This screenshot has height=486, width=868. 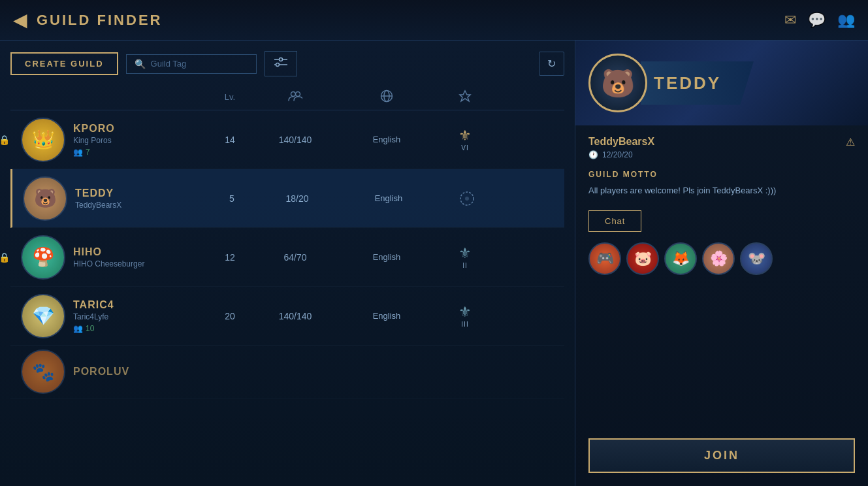 I want to click on back-button: ◀, so click(x=20, y=20).